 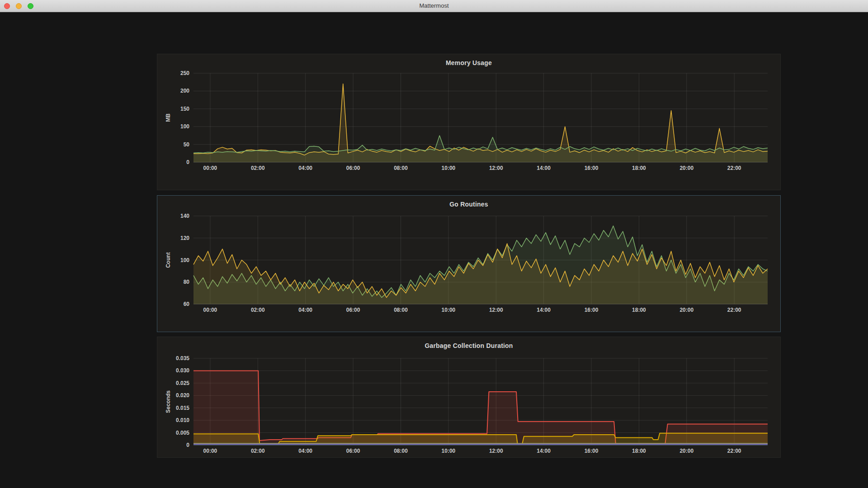 What do you see at coordinates (183, 358) in the screenshot?
I see `svg-text: 0.035` at bounding box center [183, 358].